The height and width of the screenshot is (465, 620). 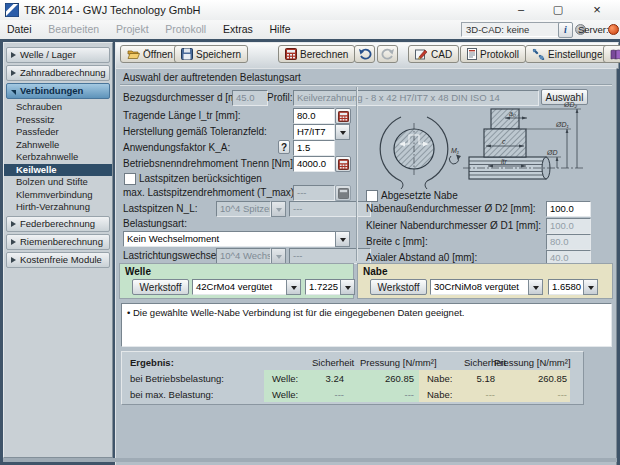 I want to click on sidebar-item-klemmverbindung: Klemmverbindung, so click(x=58, y=196).